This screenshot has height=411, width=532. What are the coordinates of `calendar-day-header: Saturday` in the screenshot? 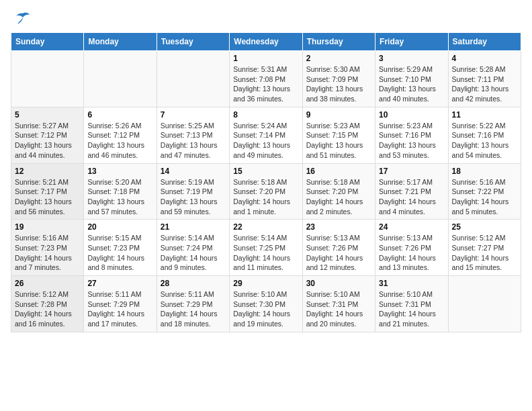 It's located at (484, 42).